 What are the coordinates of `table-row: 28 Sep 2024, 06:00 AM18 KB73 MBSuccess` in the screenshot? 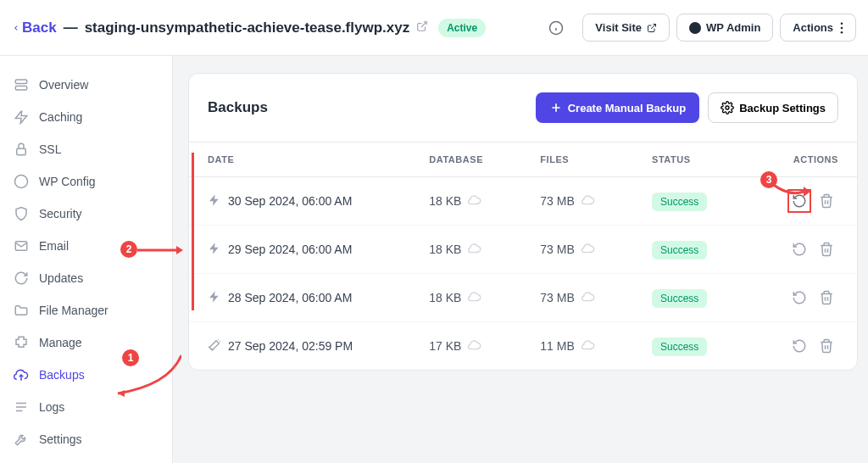 It's located at (523, 298).